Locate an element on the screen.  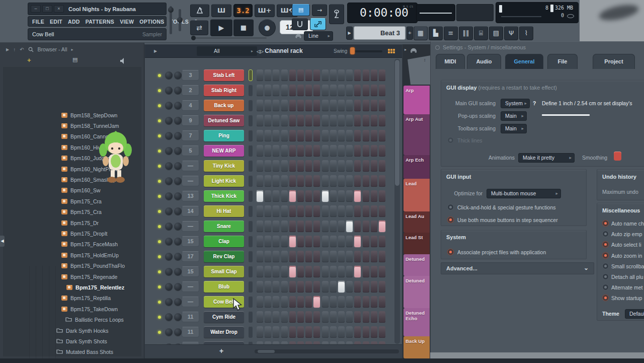
browser-folder-item: Ballistic Percs Loops is located at coordinates (95, 320).